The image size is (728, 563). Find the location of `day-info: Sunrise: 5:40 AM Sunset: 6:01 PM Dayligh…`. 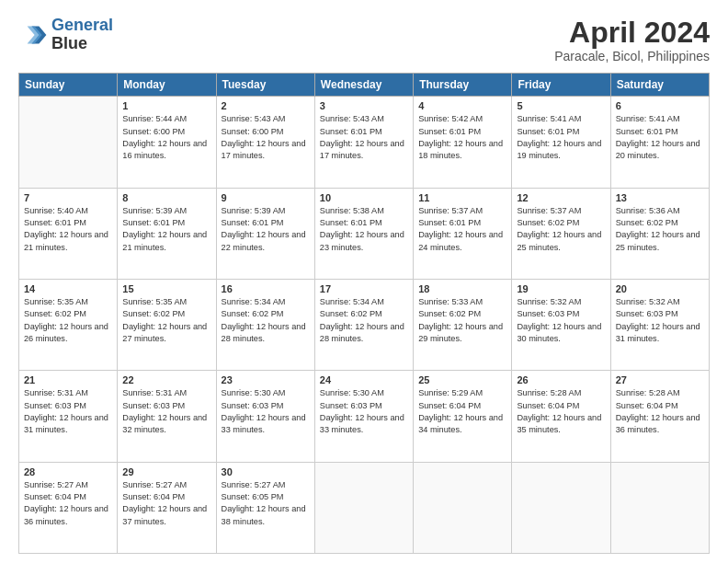

day-info: Sunrise: 5:40 AM Sunset: 6:01 PM Dayligh… is located at coordinates (68, 230).